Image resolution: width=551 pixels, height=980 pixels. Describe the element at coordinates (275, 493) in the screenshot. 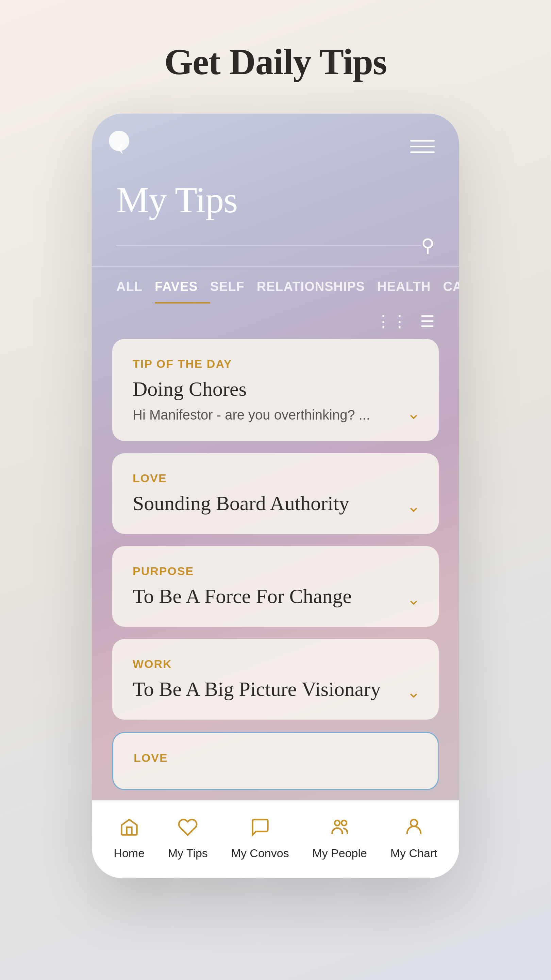

I see `tip-card-love-1: LOVE Sounding Board Authority ⌄` at that location.